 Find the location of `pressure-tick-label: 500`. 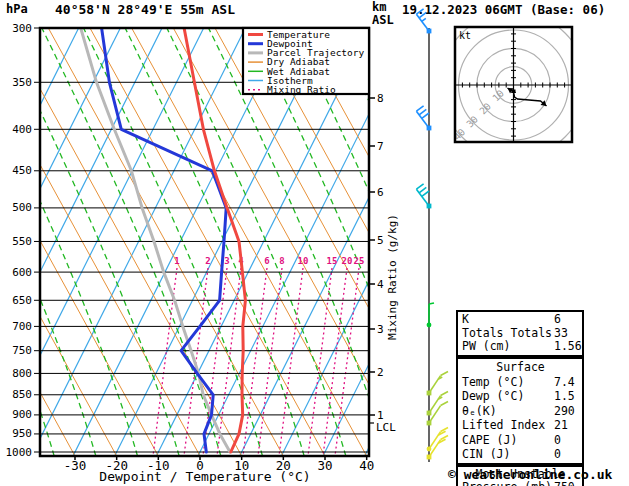

pressure-tick-label: 500 is located at coordinates (22, 208).